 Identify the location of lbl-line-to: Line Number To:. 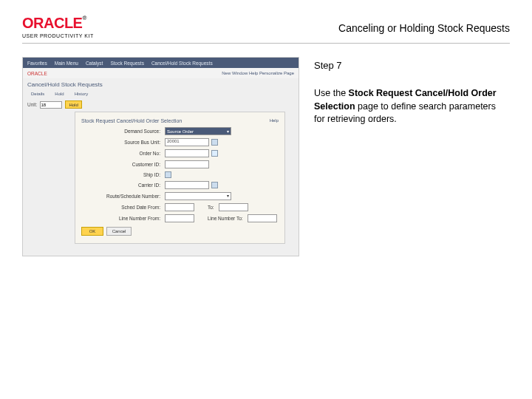
(226, 219).